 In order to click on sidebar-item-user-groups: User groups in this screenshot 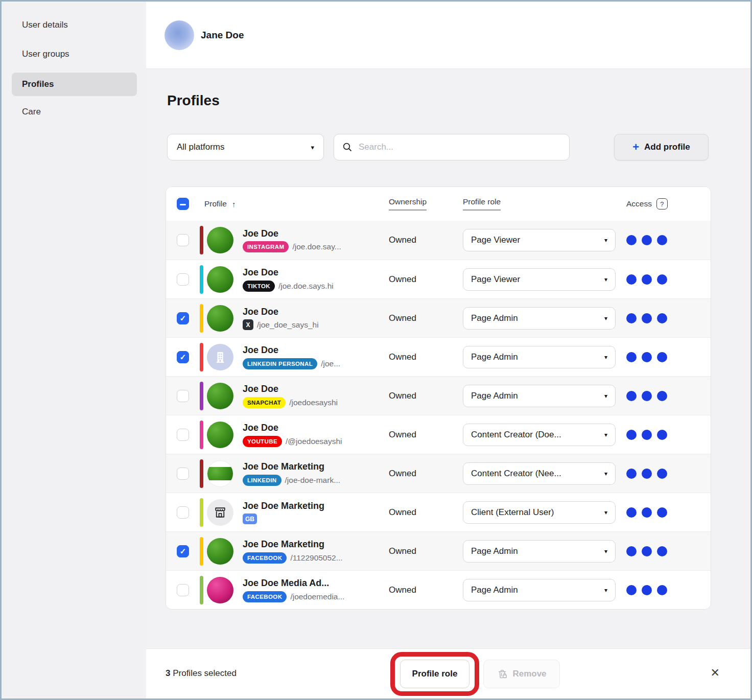, I will do `click(46, 54)`.